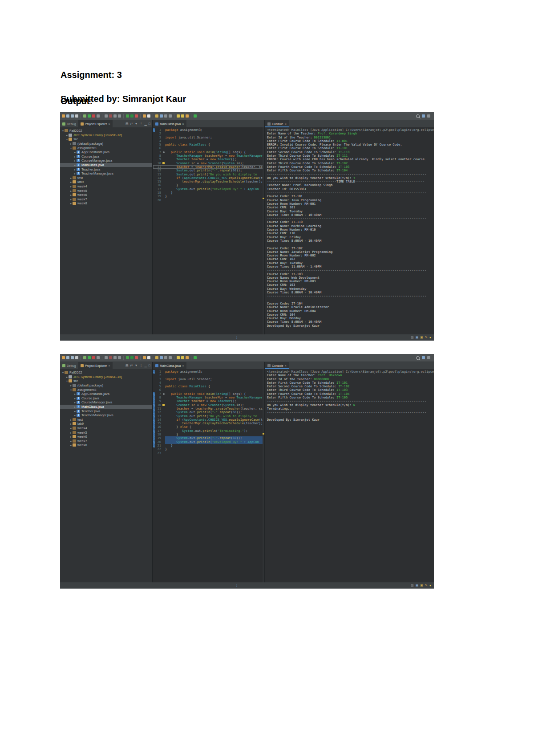  Describe the element at coordinates (127, 358) in the screenshot. I see `coverage-icon` at that location.